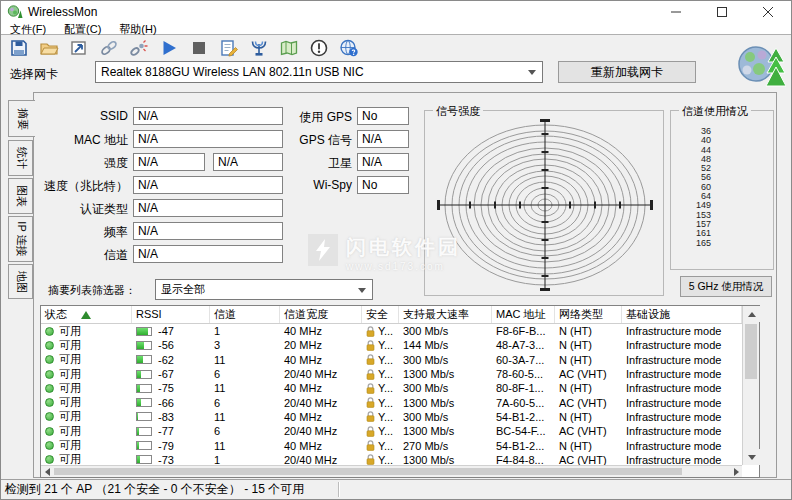 This screenshot has height=500, width=792. Describe the element at coordinates (392, 471) in the screenshot. I see `horizontal-scrollbar` at that location.